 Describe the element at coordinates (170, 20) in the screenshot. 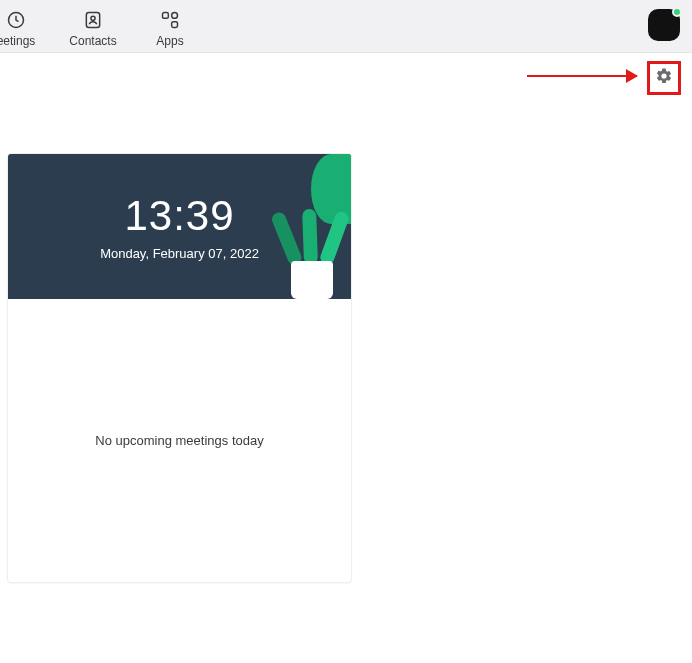

I see `apps-icon` at that location.